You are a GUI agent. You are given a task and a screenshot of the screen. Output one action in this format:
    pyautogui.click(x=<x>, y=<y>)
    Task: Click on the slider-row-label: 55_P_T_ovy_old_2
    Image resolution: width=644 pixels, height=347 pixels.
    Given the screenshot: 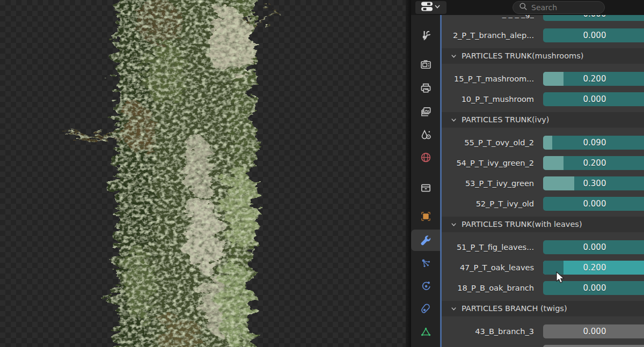 What is the action you would take?
    pyautogui.click(x=488, y=143)
    